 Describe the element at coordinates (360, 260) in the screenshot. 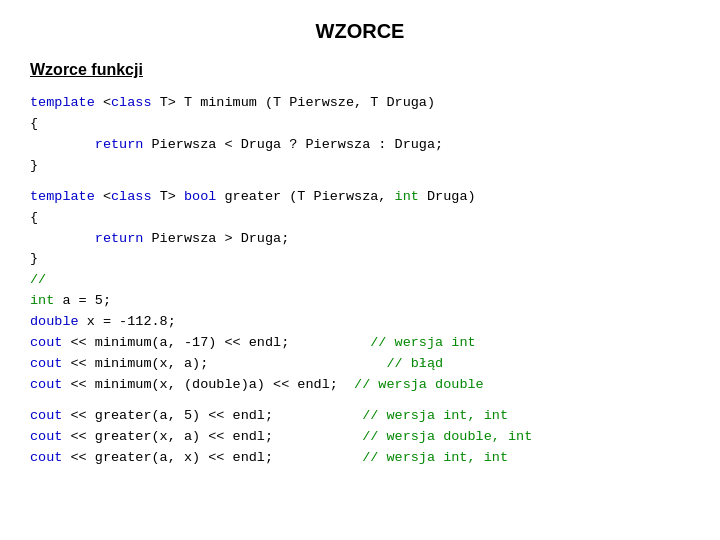

I see `code-line-8: }` at that location.